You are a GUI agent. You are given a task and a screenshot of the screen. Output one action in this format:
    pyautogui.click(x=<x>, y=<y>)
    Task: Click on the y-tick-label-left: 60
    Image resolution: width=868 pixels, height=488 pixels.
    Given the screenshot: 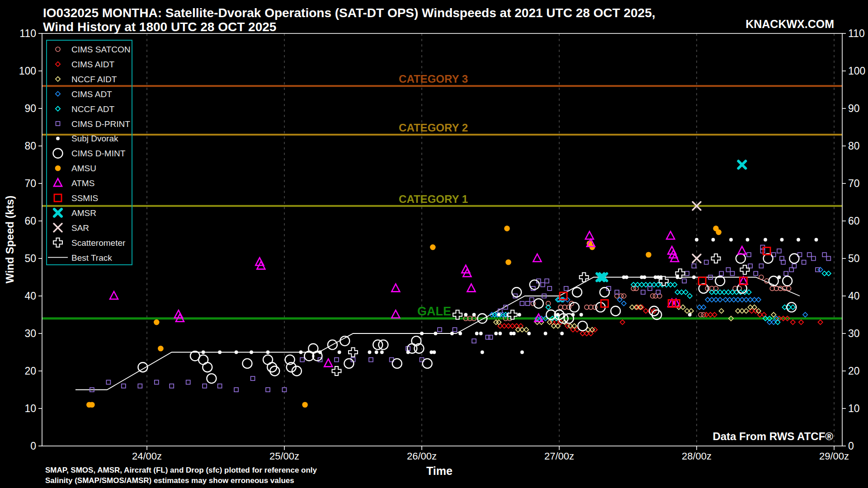 What is the action you would take?
    pyautogui.click(x=30, y=221)
    